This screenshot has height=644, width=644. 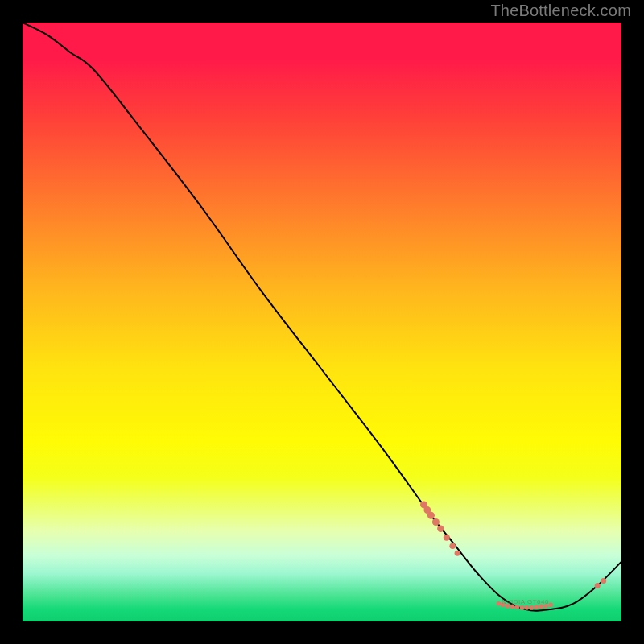 I want to click on data-markers, so click(x=514, y=555).